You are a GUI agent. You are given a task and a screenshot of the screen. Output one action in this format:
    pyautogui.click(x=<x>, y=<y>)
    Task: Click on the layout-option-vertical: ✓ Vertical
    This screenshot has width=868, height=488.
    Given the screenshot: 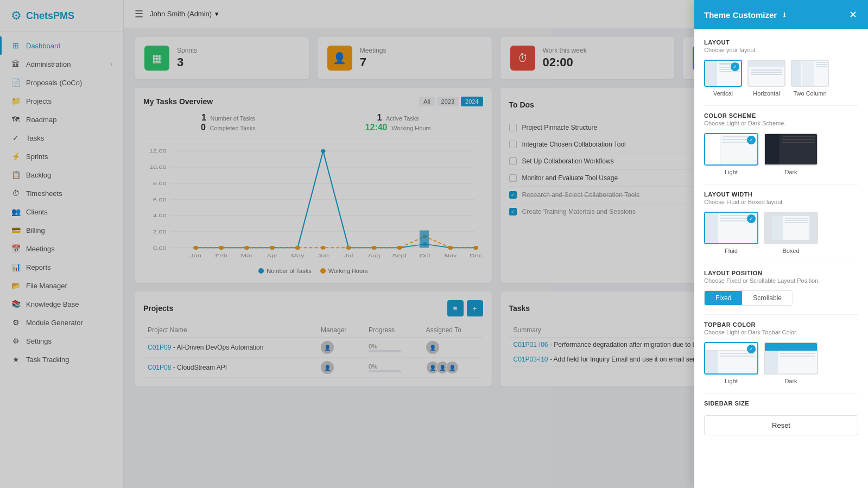 What is the action you would take?
    pyautogui.click(x=723, y=78)
    